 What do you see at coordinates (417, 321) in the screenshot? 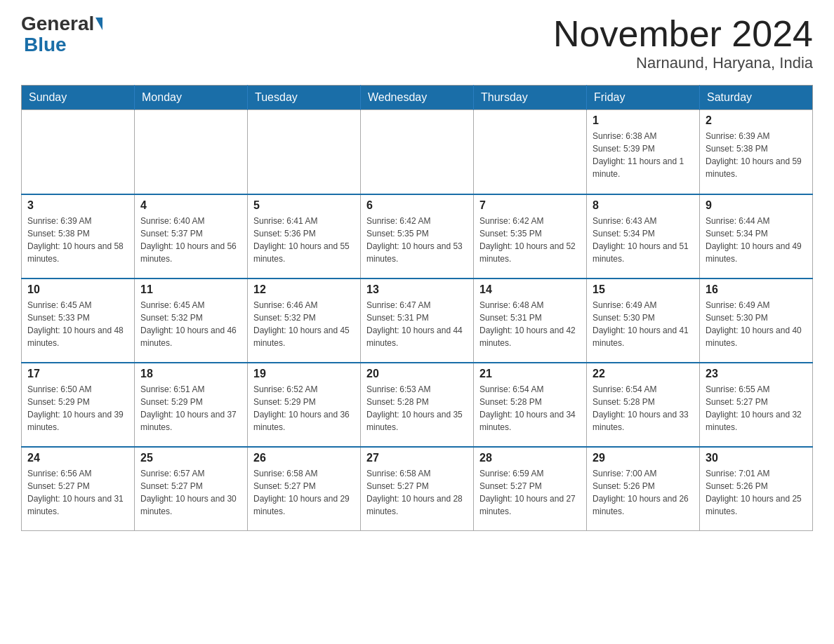
I see `calendar-week-row: 10Sunrise: 6:45 AMSunset: 5:33 PMDayligh…` at bounding box center [417, 321].